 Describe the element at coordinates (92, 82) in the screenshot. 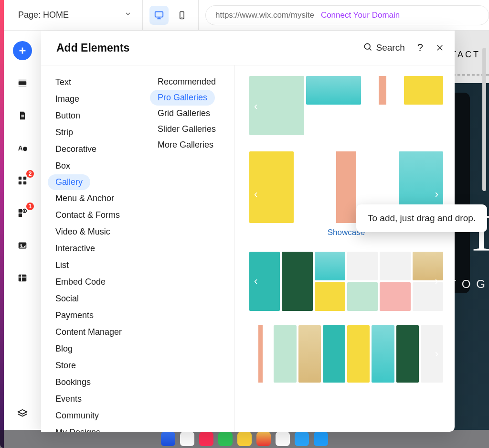

I see `category-item: Text` at that location.